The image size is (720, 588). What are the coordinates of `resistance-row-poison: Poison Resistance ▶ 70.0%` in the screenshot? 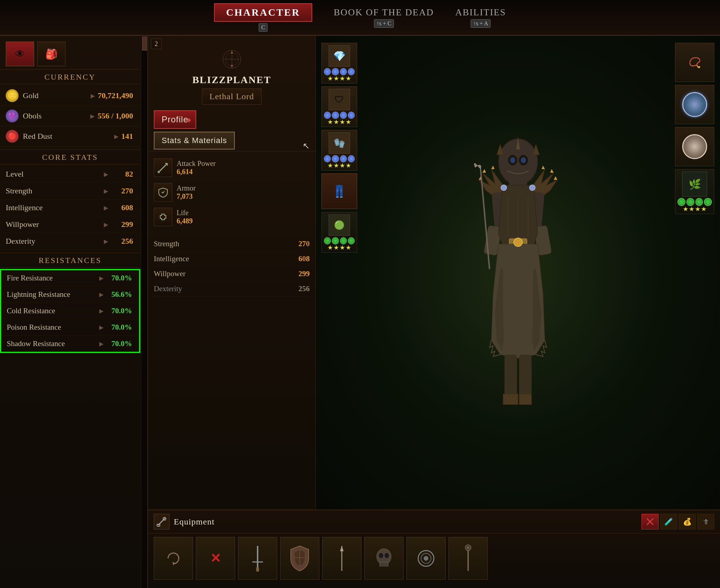 It's located at (70, 328).